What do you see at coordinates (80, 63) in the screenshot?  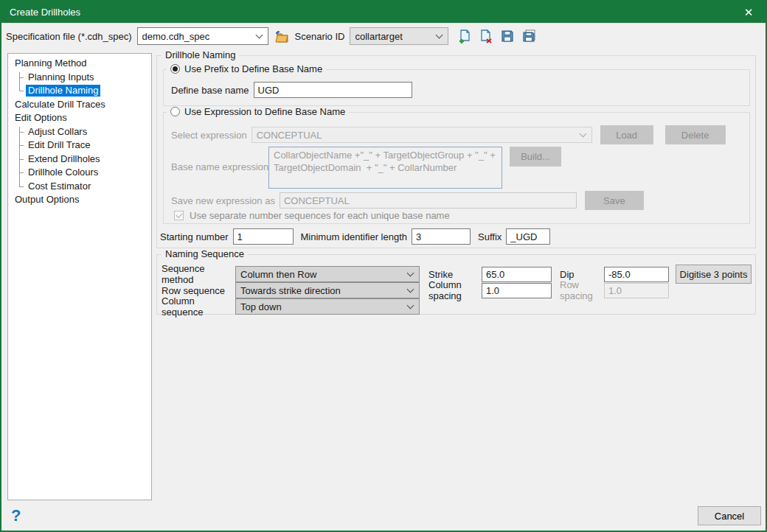 I see `tree-item-planning-method: Planning Method` at bounding box center [80, 63].